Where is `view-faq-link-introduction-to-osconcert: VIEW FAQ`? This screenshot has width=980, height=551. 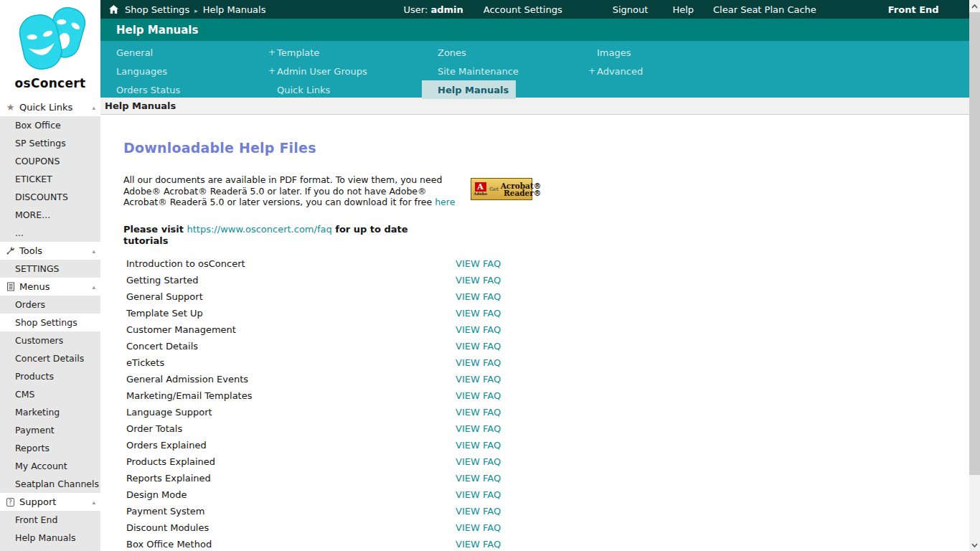 view-faq-link-introduction-to-osconcert: VIEW FAQ is located at coordinates (478, 264).